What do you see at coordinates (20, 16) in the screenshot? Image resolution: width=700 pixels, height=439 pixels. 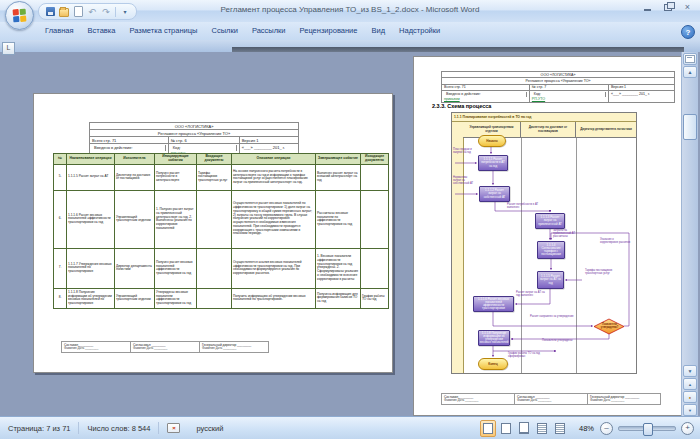 I see `office-button` at bounding box center [20, 16].